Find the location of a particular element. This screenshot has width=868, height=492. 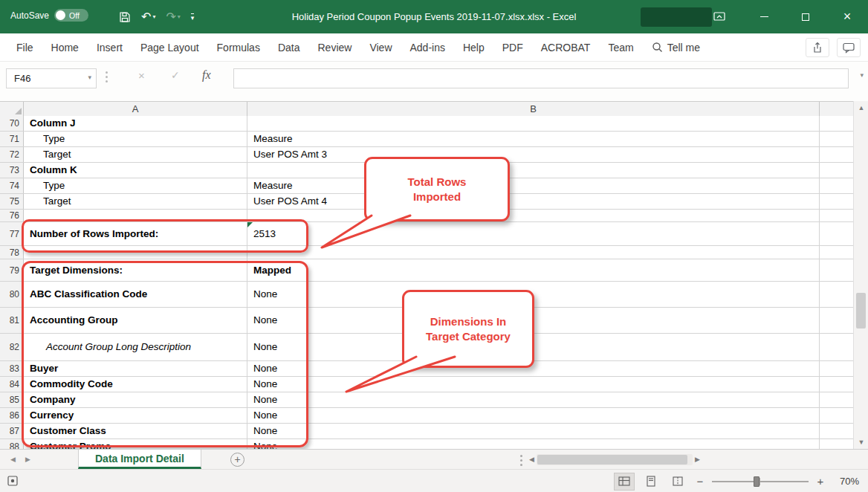

cancel-entry-icon: × is located at coordinates (141, 76).